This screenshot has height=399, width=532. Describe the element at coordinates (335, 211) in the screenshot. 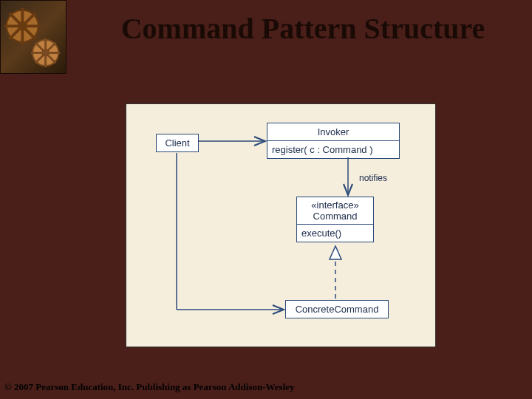

I see `interface-command-header: «interface» Command` at that location.